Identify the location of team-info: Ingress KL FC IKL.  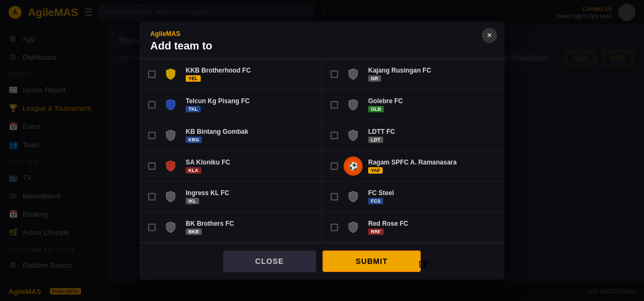
(249, 197).